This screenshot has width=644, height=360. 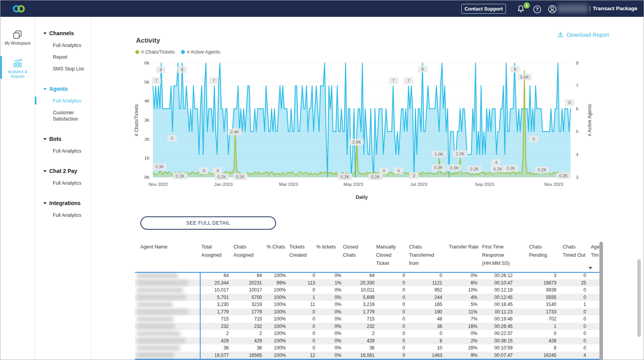 I want to click on download-report-link: Download Report, so click(x=583, y=35).